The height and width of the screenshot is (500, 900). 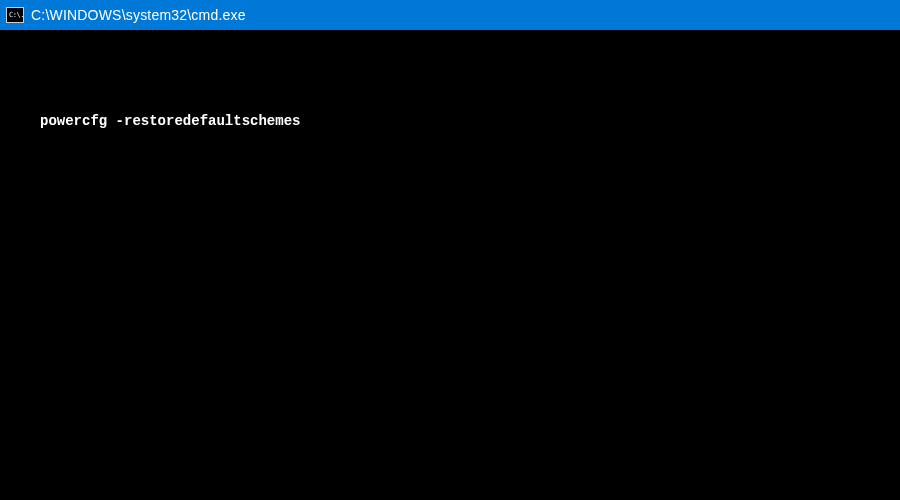 I want to click on terminal-line: powercfg -restoredefaultschemes, so click(x=450, y=122).